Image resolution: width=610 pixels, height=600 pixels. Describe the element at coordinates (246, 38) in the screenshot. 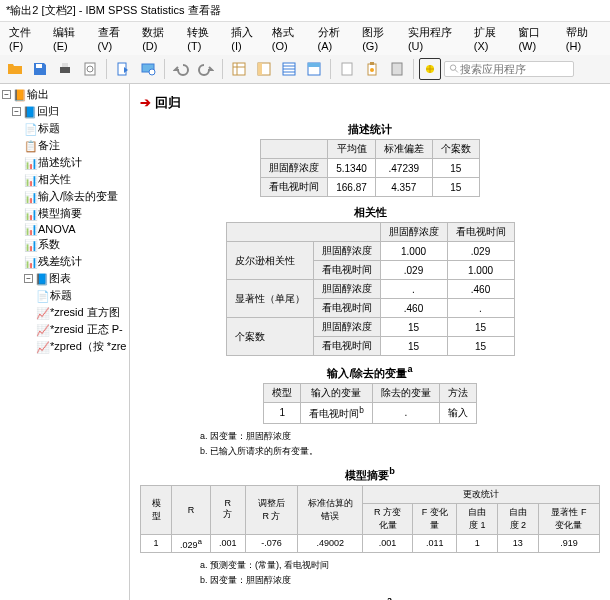

I see `menu-insert: 插入(I)` at that location.